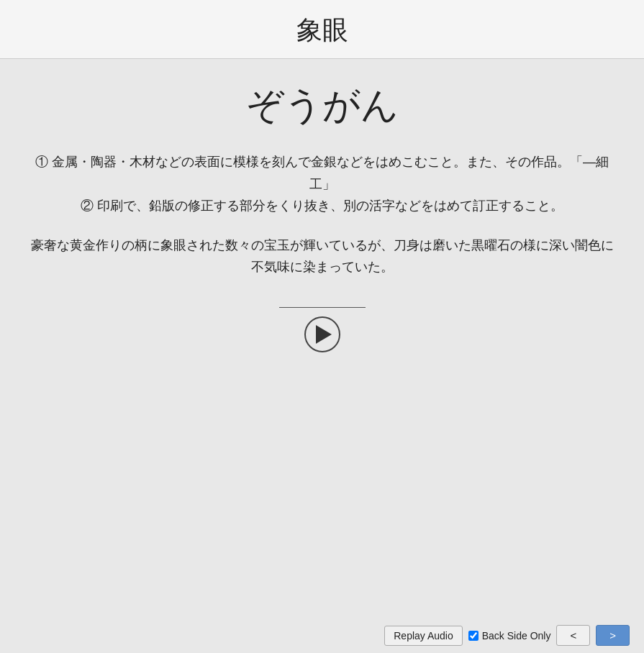 This screenshot has width=644, height=653. What do you see at coordinates (517, 636) in the screenshot?
I see `back-side-only-label: Back Side Only` at bounding box center [517, 636].